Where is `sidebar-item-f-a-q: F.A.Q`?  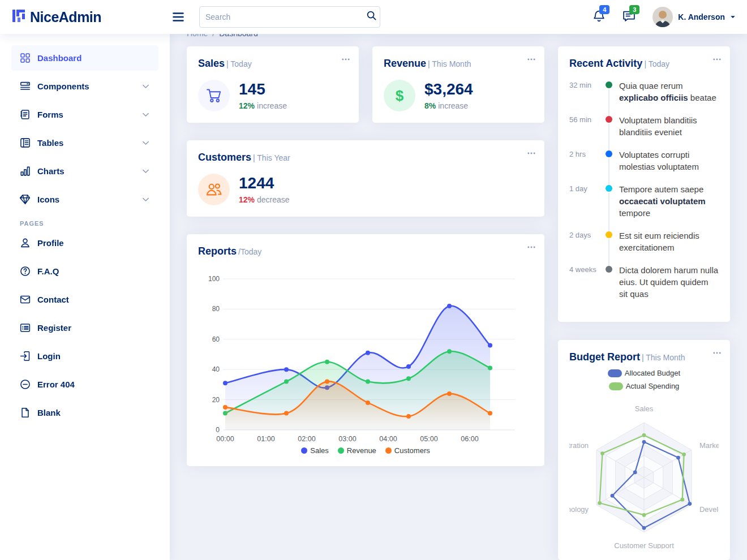 sidebar-item-f-a-q: F.A.Q is located at coordinates (85, 272).